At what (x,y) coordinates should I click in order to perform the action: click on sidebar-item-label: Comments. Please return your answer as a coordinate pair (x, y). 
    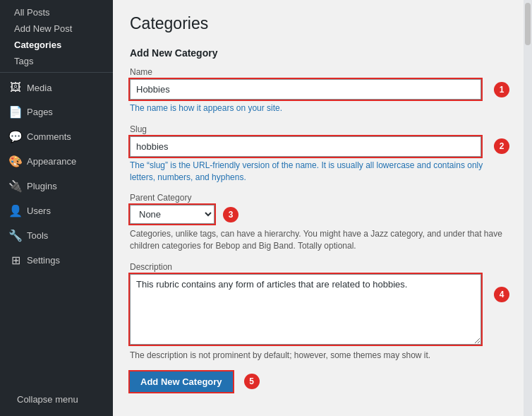
    Looking at the image, I should click on (49, 137).